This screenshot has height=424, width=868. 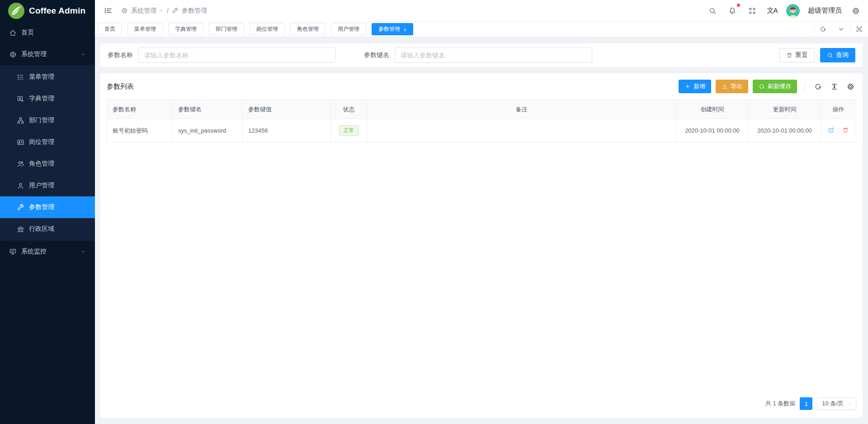 What do you see at coordinates (145, 29) in the screenshot?
I see `tab-menu-mgmt: 菜单管理` at bounding box center [145, 29].